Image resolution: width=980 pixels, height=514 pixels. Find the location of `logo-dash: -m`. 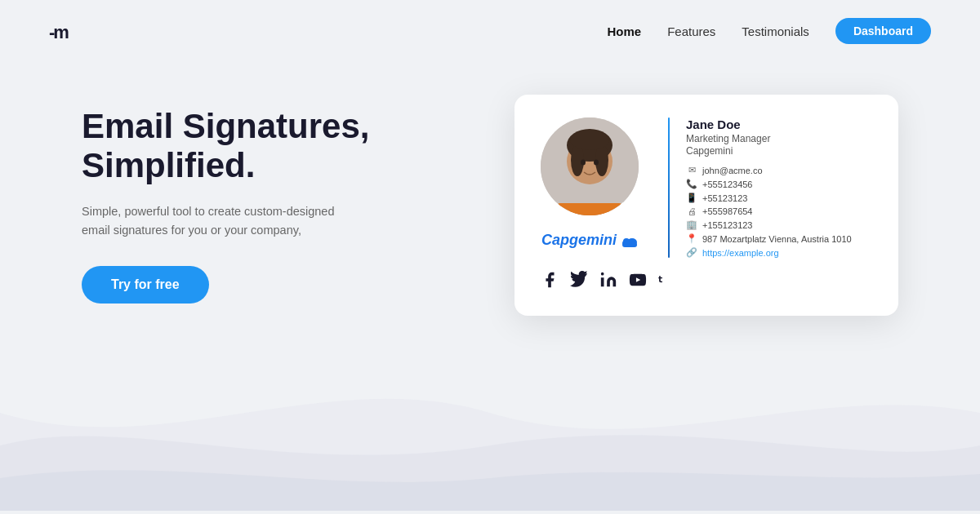

logo-dash: -m is located at coordinates (59, 33).